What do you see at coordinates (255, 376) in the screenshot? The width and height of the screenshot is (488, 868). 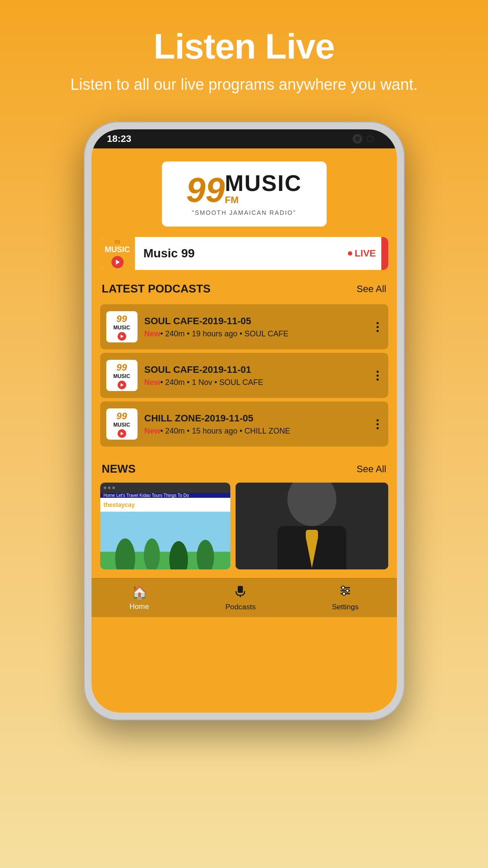 I see `podcast-info-1: SOUL CAFE-2019-11-01 New• 240m • 1 Nov •…` at bounding box center [255, 376].